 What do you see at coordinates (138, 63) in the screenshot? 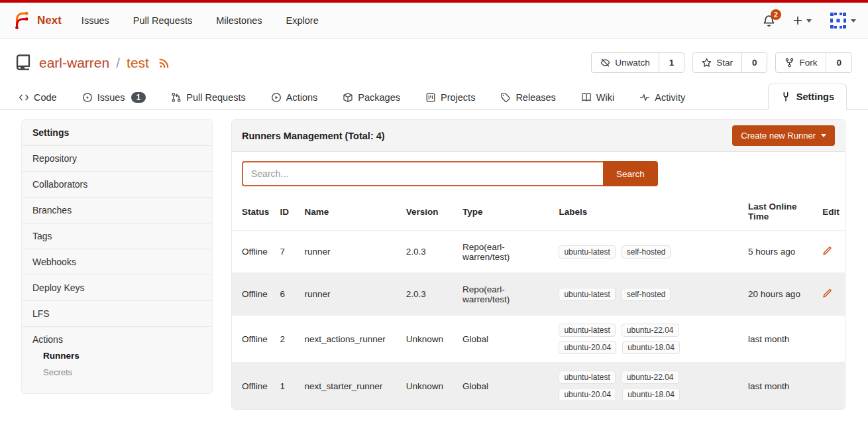
I see `repo-name-link: test` at bounding box center [138, 63].